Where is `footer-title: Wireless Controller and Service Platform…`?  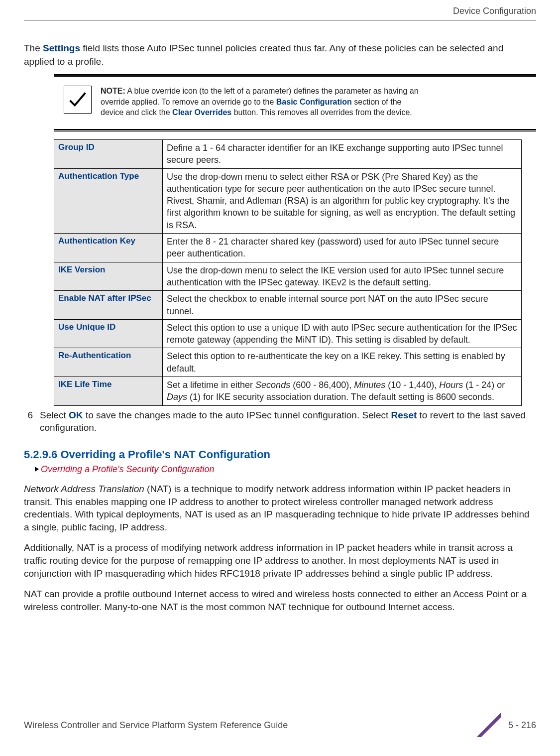 footer-title: Wireless Controller and Service Platform… is located at coordinates (247, 725).